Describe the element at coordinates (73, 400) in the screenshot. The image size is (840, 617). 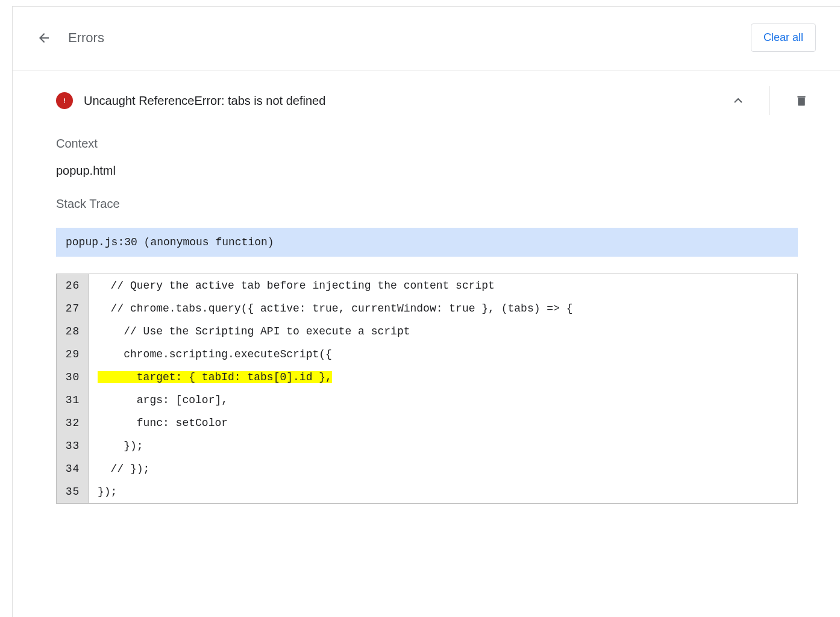
I see `line-number: 31` at that location.